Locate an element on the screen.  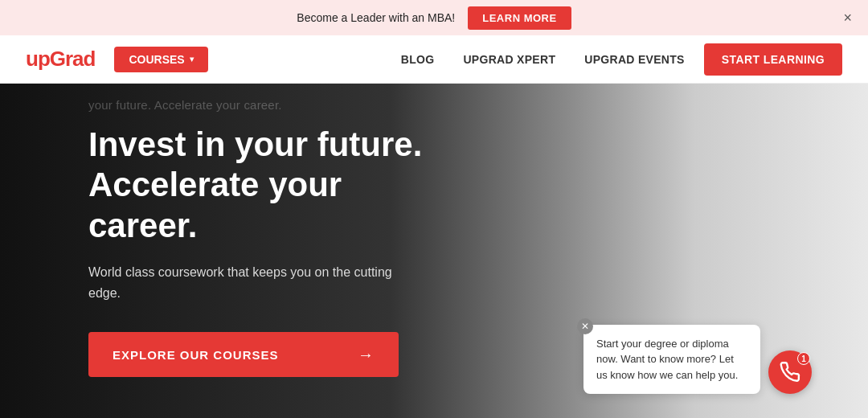
nav-blog: BLOG is located at coordinates (418, 59).